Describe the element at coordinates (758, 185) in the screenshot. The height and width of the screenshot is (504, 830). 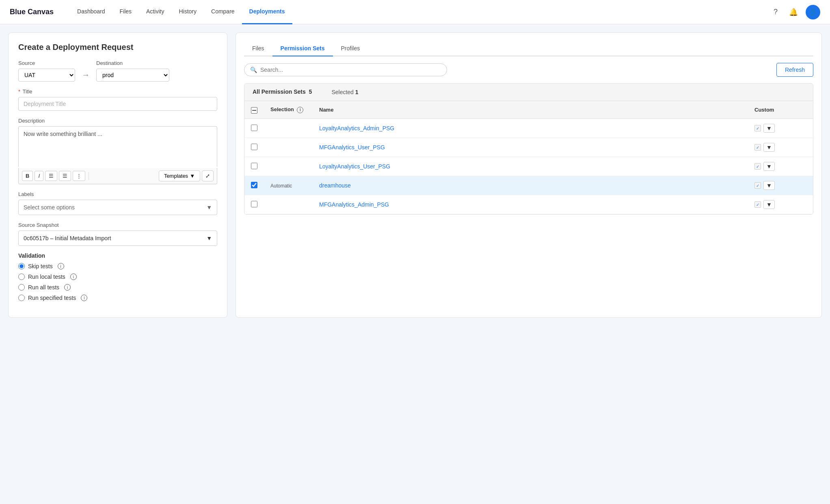
I see `row4-custom-check: ✓` at that location.